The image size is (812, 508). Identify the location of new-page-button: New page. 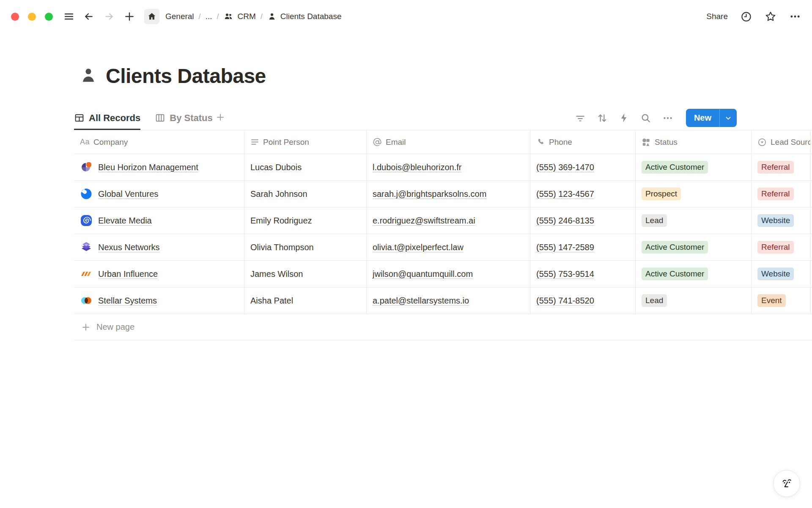
(443, 327).